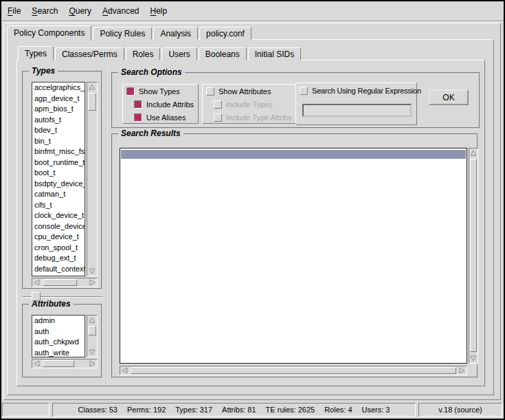 The height and width of the screenshot is (420, 505). What do you see at coordinates (179, 54) in the screenshot?
I see `tab-users: Users` at bounding box center [179, 54].